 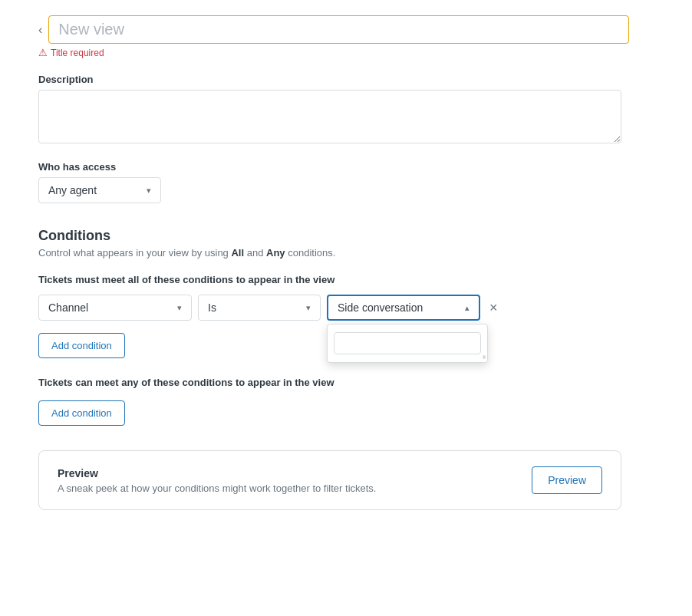 I want to click on access-chevron-icon: ▾, so click(x=149, y=190).